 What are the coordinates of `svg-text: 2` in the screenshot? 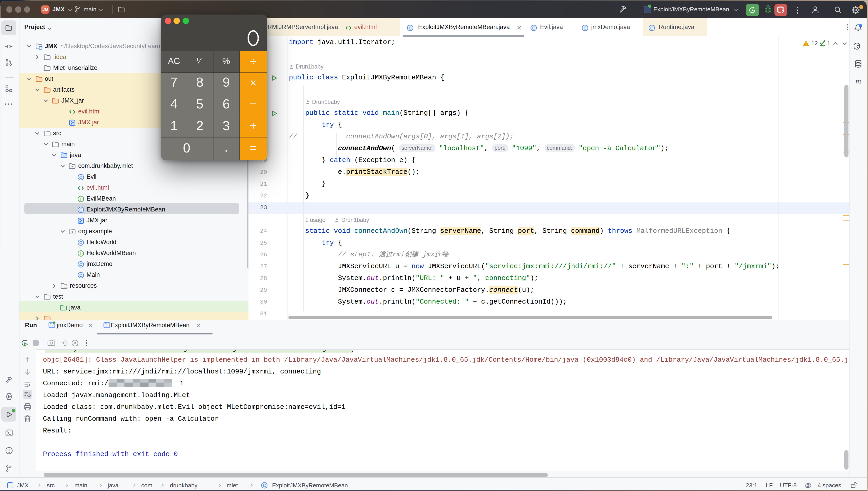 It's located at (783, 12).